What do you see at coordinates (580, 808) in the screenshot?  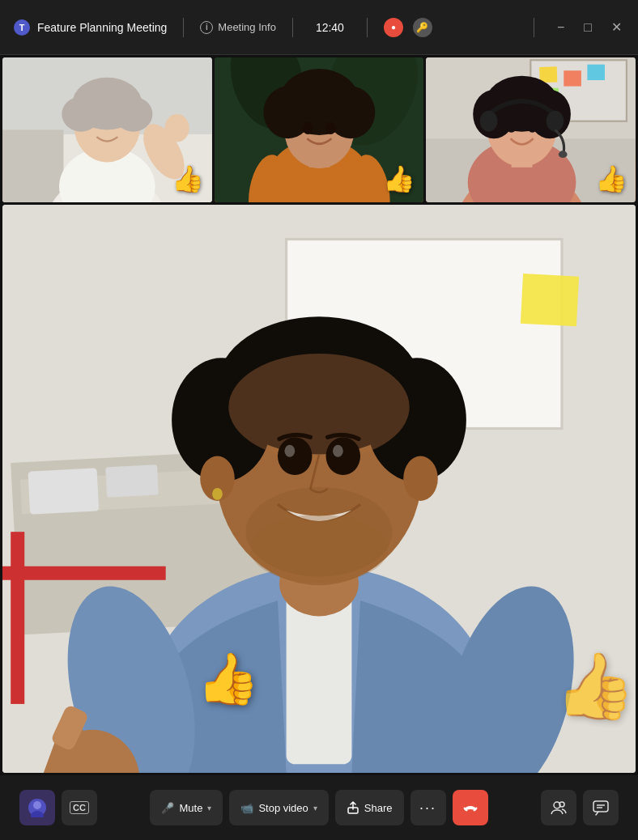 I see `control-group-right` at bounding box center [580, 808].